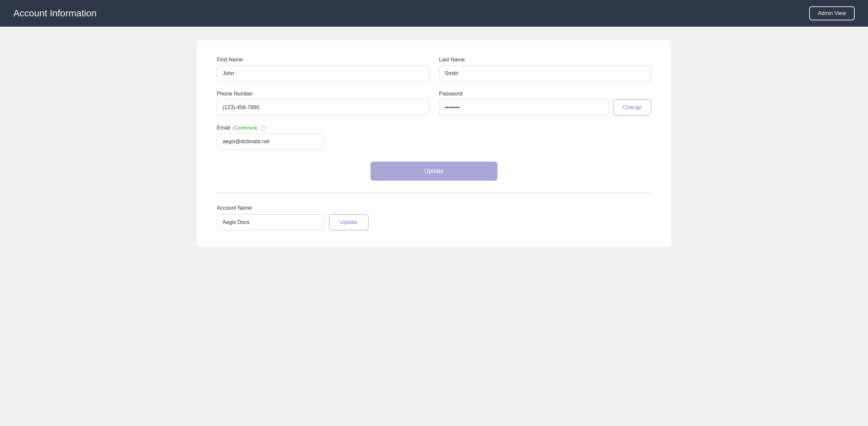 This screenshot has width=868, height=426. I want to click on phone-group: Phone Number, so click(323, 103).